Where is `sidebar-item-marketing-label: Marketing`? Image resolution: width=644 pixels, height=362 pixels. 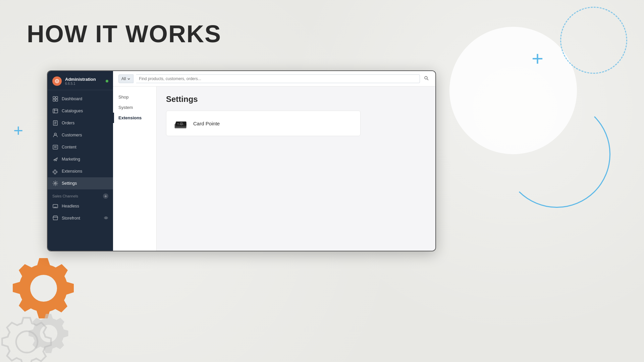 sidebar-item-marketing-label: Marketing is located at coordinates (71, 159).